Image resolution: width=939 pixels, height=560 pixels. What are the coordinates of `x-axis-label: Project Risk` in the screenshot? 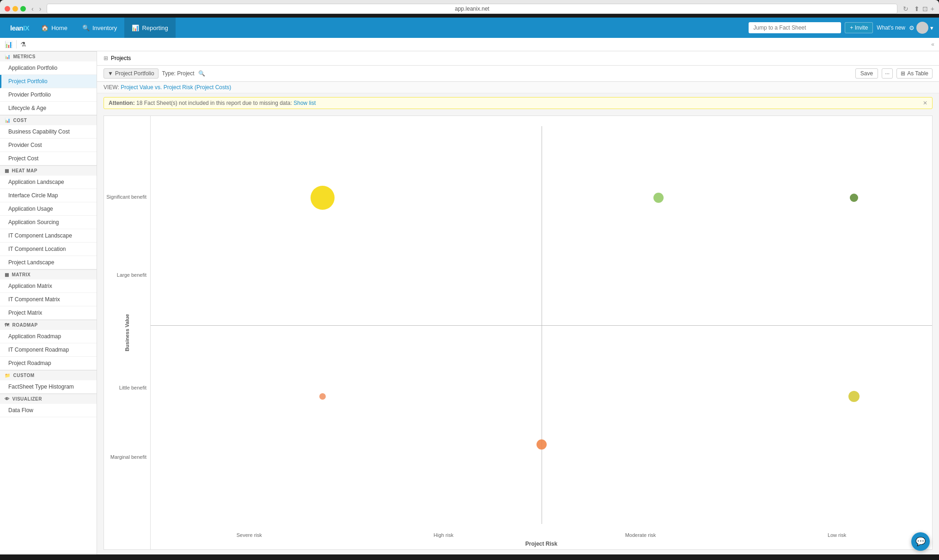 It's located at (542, 544).